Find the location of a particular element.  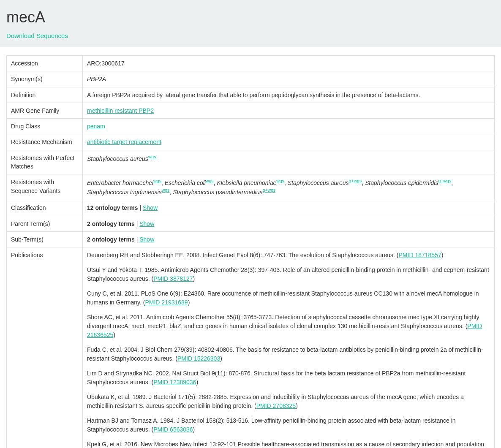

resistome-item: Escherichia coli is located at coordinates (185, 183).